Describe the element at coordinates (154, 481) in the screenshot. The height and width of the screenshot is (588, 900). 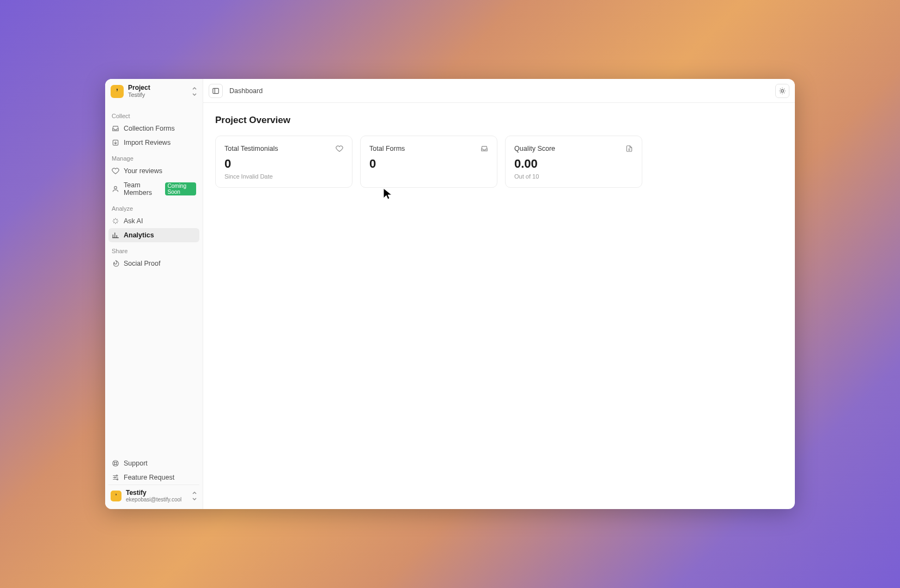
I see `sidebar-bottom: Support Feature Request ’ Testify ekepob…` at that location.